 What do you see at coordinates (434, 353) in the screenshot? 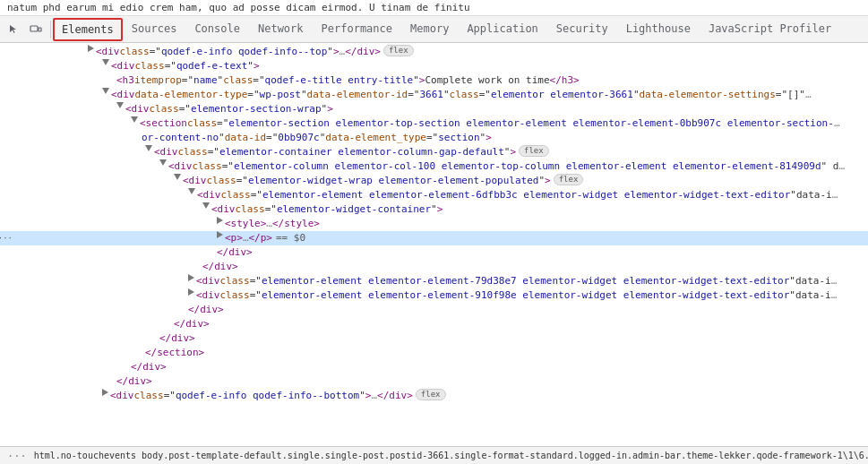
I see `code-line: </section>` at bounding box center [434, 353].